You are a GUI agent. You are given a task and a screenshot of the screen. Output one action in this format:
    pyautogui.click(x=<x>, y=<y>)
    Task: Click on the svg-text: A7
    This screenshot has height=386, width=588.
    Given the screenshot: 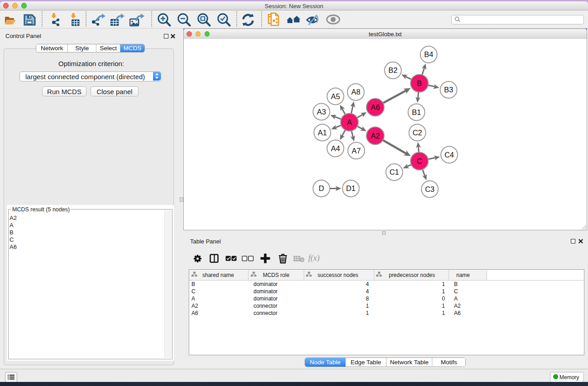 What is the action you would take?
    pyautogui.click(x=356, y=151)
    